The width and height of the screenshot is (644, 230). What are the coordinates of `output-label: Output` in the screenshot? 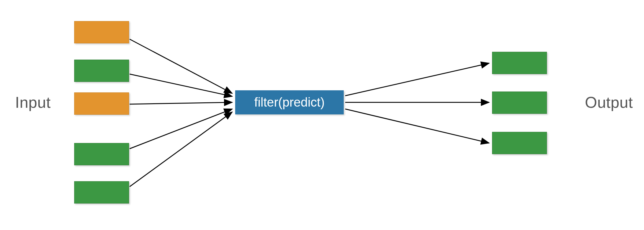 It's located at (609, 102).